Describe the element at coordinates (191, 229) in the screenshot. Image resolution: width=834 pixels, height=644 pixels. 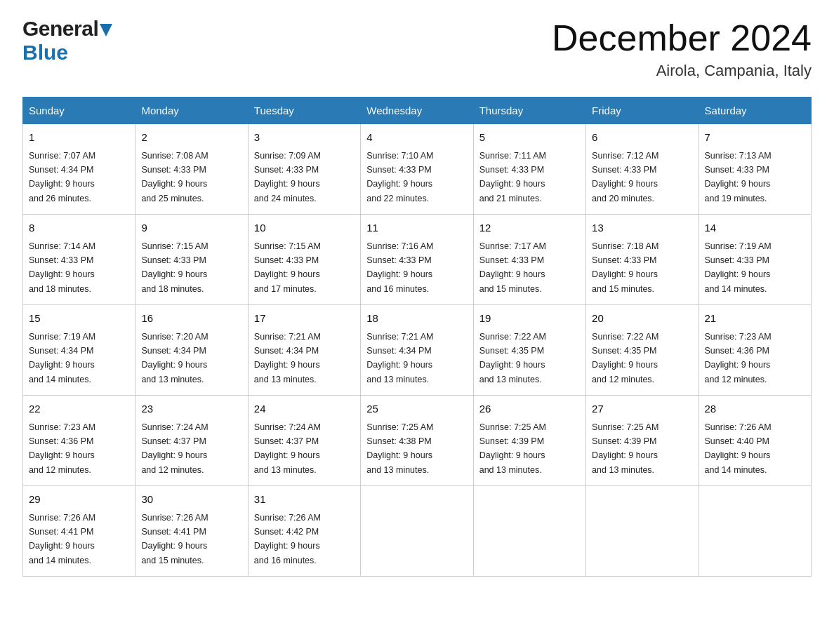
I see `day-number: 9` at that location.